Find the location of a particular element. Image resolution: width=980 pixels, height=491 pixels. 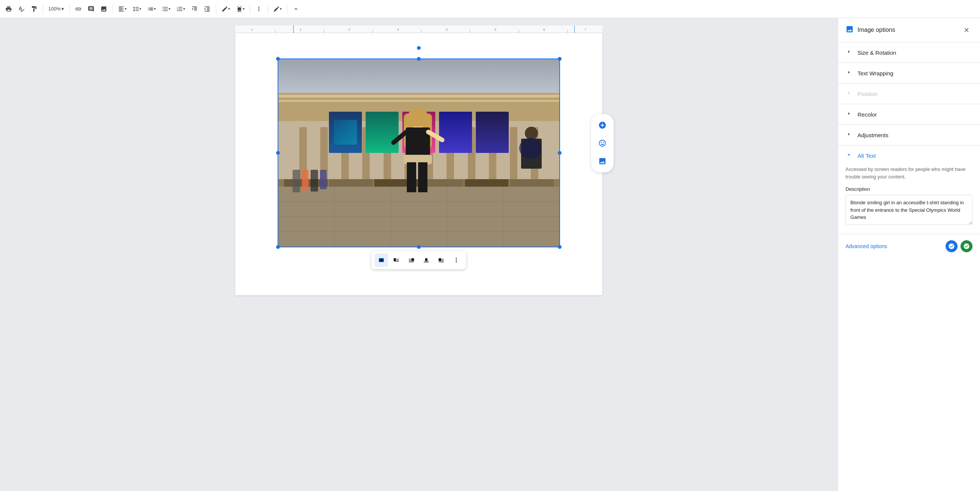

text-wrapping-chevron is located at coordinates (849, 73).